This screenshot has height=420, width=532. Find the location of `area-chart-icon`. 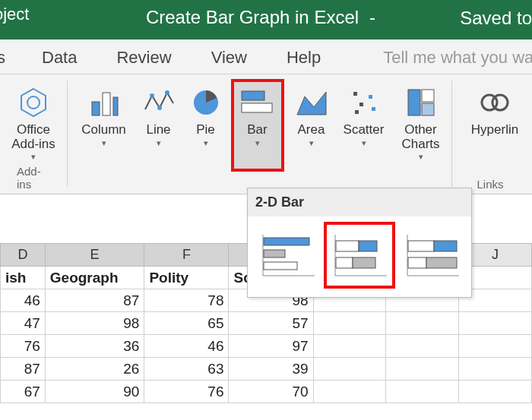

area-chart-icon is located at coordinates (312, 103).